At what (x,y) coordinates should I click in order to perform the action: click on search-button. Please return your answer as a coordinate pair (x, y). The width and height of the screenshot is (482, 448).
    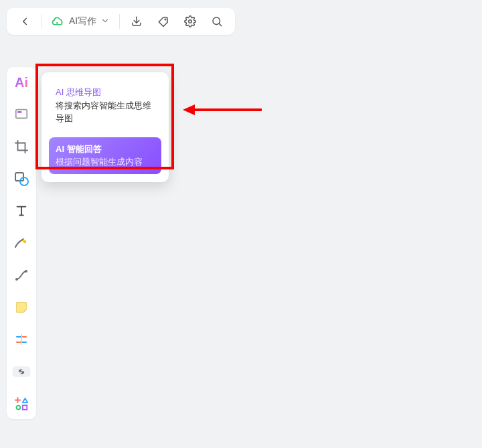
    Looking at the image, I should click on (217, 21).